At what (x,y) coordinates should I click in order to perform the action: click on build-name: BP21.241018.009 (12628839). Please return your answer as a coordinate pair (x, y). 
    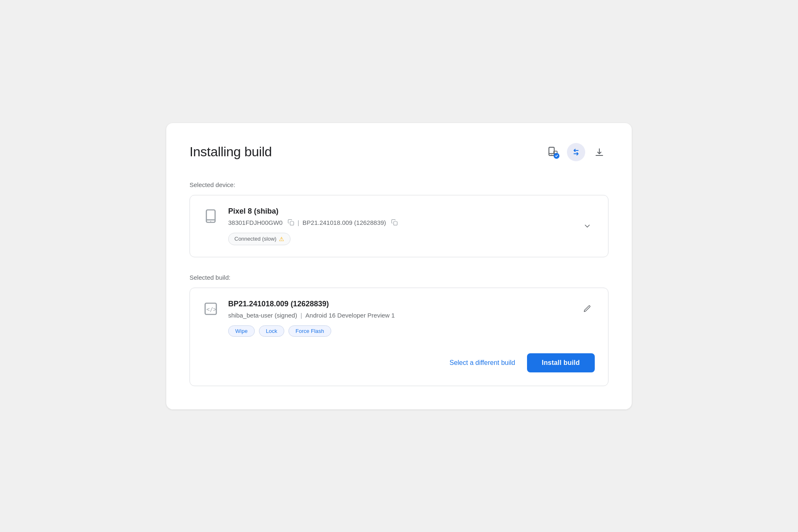
    Looking at the image, I should click on (399, 304).